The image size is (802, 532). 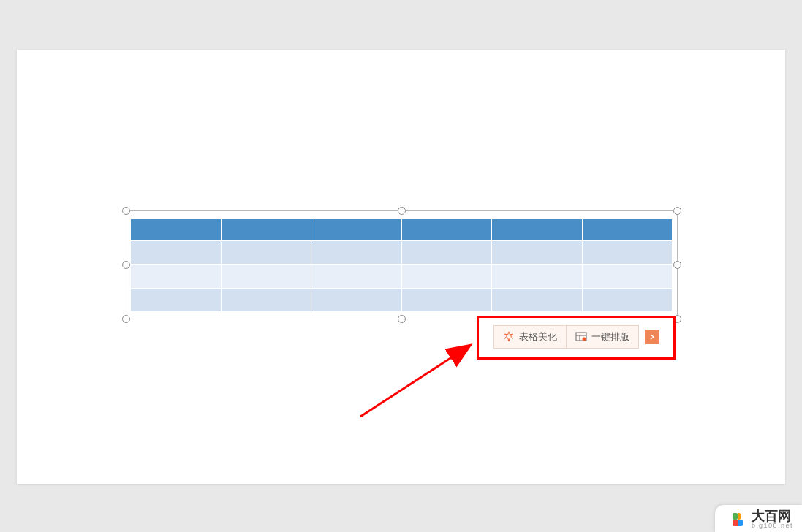 I want to click on resize-handle-middle-right, so click(x=677, y=265).